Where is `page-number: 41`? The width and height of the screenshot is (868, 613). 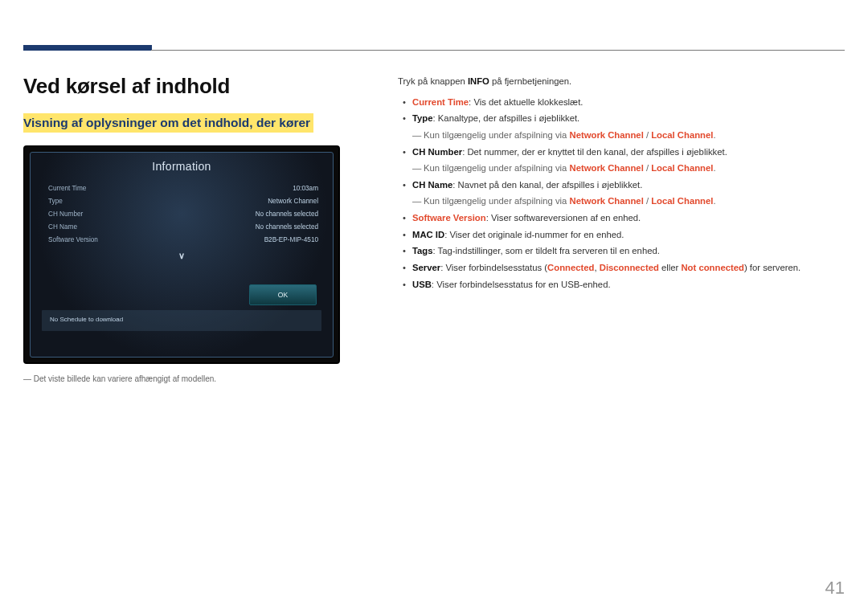
page-number: 41 is located at coordinates (835, 588).